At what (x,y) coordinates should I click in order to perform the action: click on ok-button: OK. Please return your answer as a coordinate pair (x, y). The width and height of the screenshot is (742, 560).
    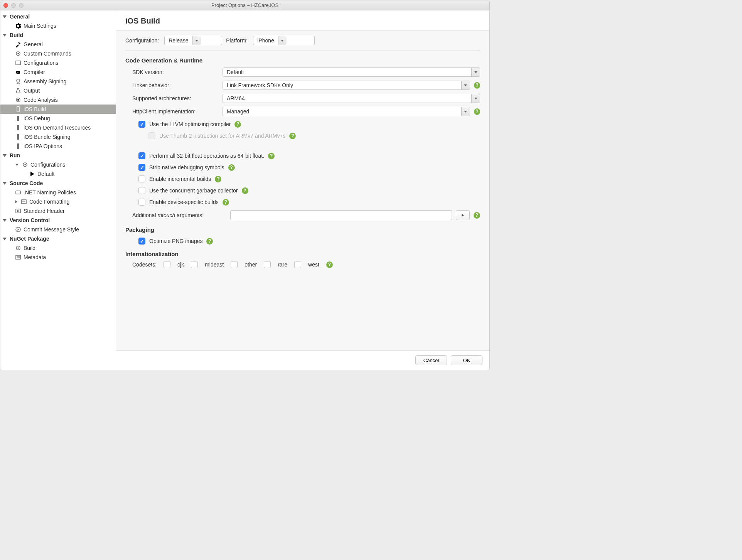
    Looking at the image, I should click on (467, 360).